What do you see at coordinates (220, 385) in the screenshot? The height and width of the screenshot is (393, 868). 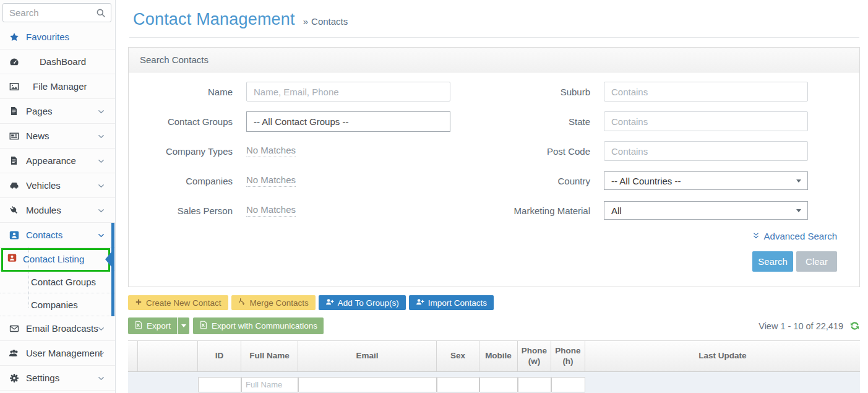 I see `filter-id-input` at bounding box center [220, 385].